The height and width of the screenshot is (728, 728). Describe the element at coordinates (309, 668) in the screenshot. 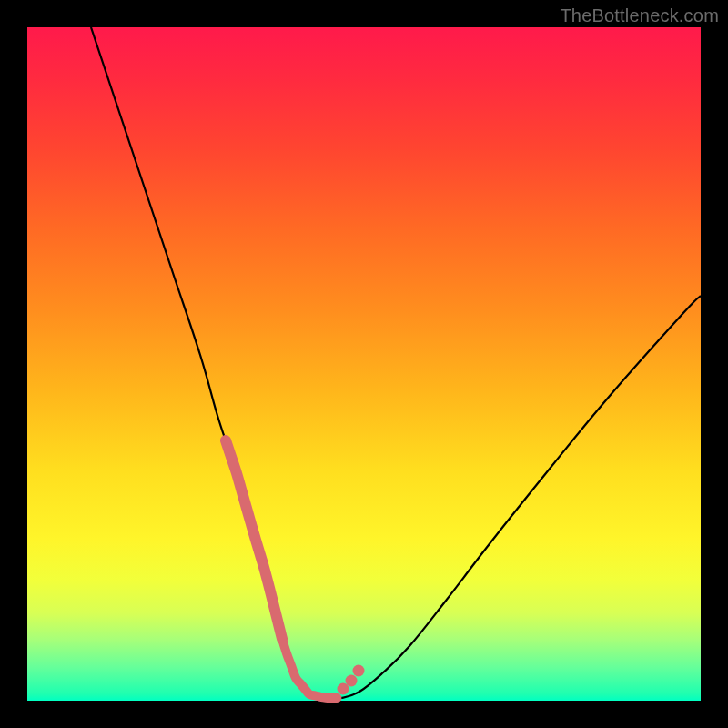

I see `highlight-flat` at that location.